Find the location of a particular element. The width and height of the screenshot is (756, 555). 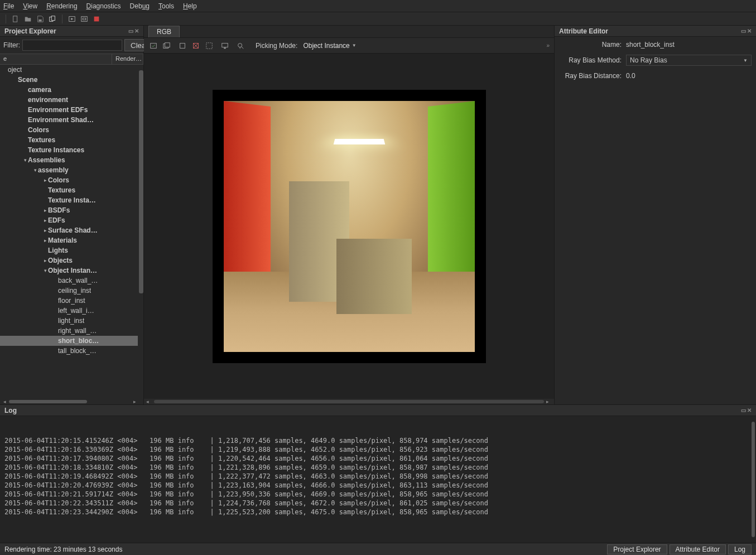

tree-item: left_wall_i… is located at coordinates (69, 311).